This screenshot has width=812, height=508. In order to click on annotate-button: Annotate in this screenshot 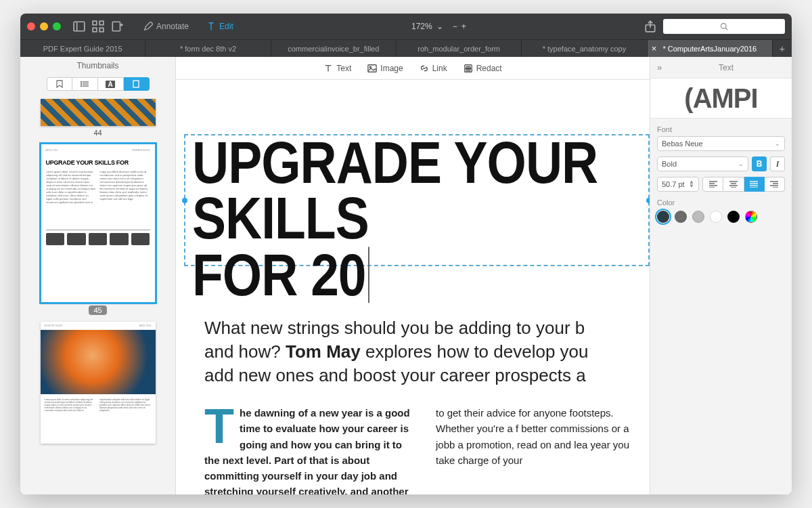, I will do `click(166, 26)`.